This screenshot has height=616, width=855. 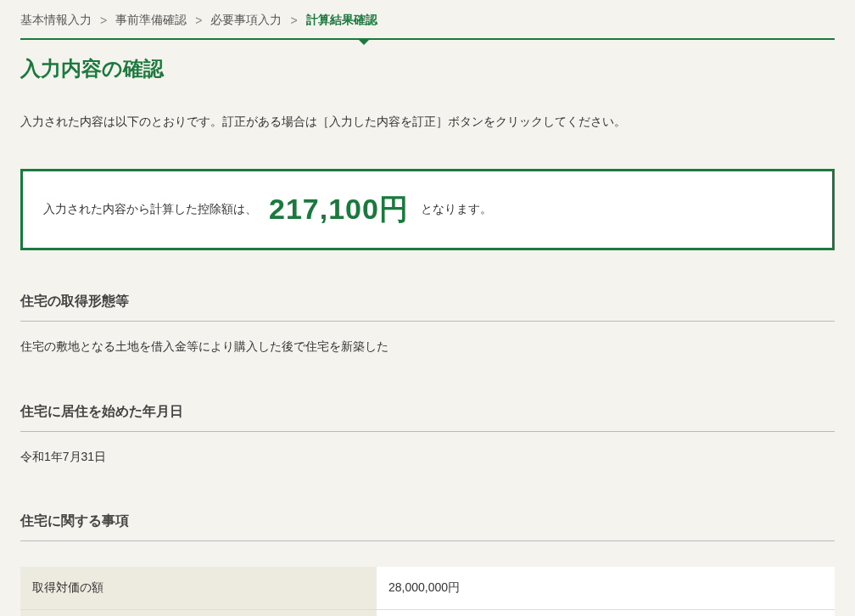 I want to click on table-value: はい, so click(x=606, y=613).